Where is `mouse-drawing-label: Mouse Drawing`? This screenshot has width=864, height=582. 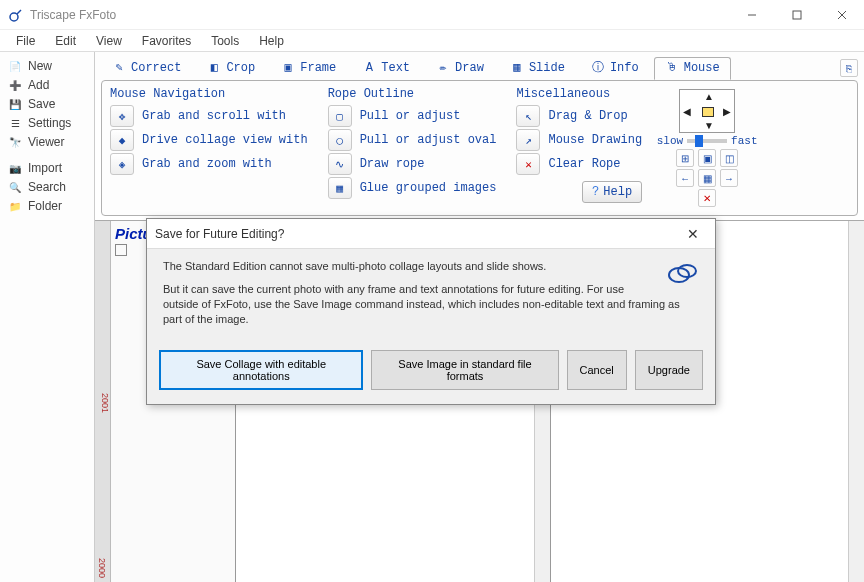 mouse-drawing-label: Mouse Drawing is located at coordinates (595, 140).